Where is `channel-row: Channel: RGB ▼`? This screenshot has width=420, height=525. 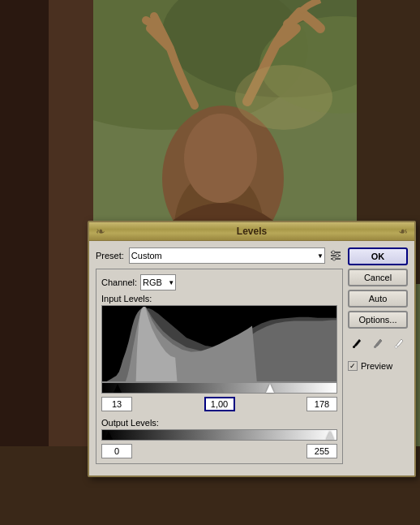 channel-row: Channel: RGB ▼ is located at coordinates (219, 282).